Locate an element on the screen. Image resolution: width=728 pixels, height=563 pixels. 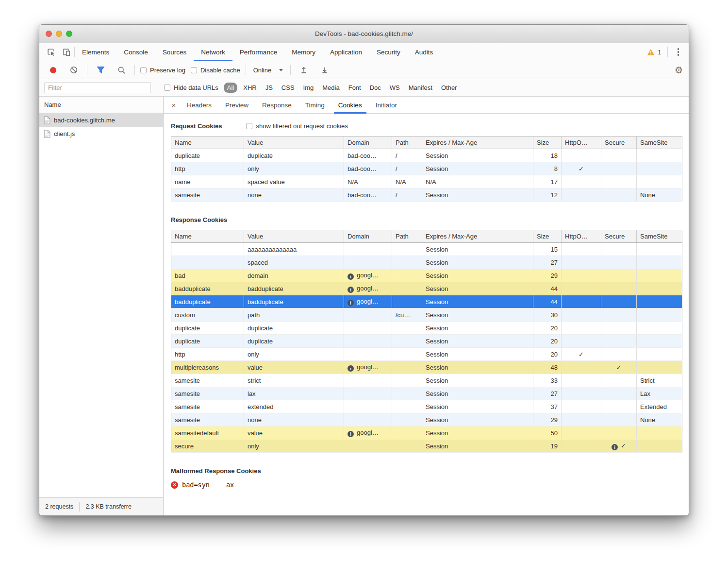
cookie-row: spacedSession27 is located at coordinates (427, 262).